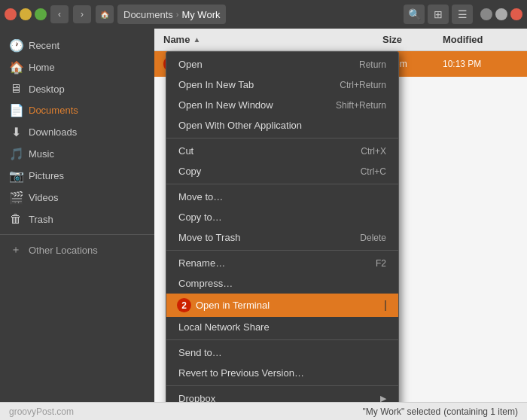 The height and width of the screenshot is (420, 527). Describe the element at coordinates (273, 39) in the screenshot. I see `col-name-header: Name ▲` at that location.